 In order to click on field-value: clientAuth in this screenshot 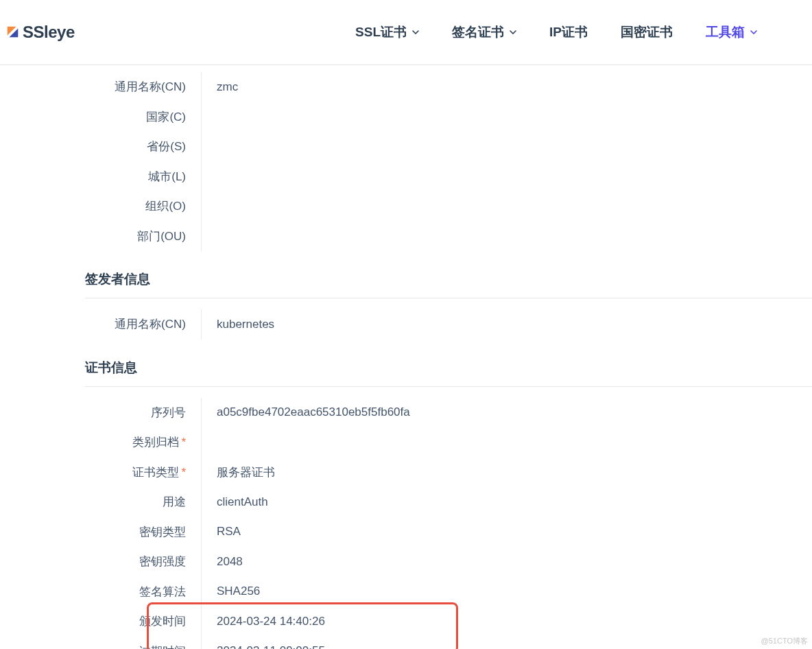, I will do `click(235, 502)`.